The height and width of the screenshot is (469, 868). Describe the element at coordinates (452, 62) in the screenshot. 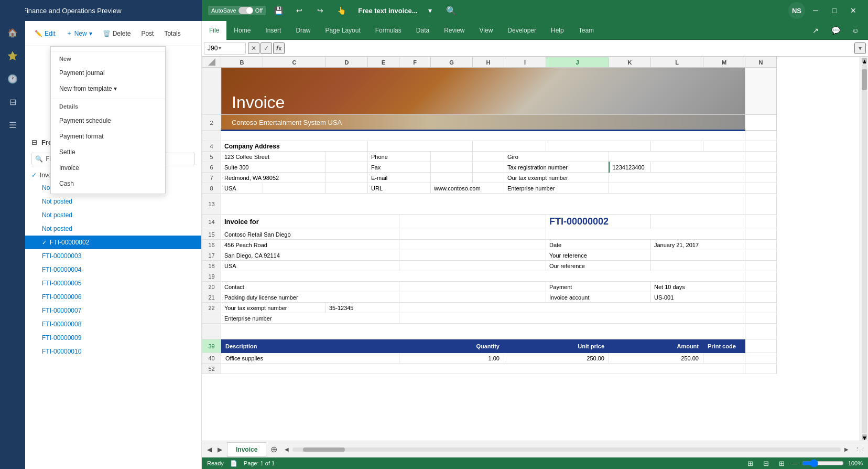

I see `col-G: G` at that location.